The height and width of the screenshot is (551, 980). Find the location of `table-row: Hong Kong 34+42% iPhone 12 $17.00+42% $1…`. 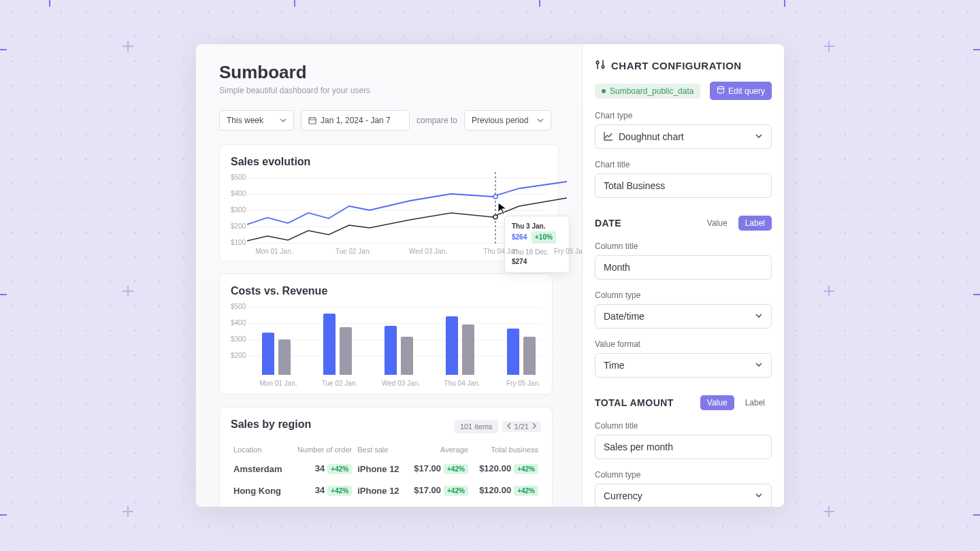

table-row: Hong Kong 34+42% iPhone 12 $17.00+42% $1… is located at coordinates (386, 490).